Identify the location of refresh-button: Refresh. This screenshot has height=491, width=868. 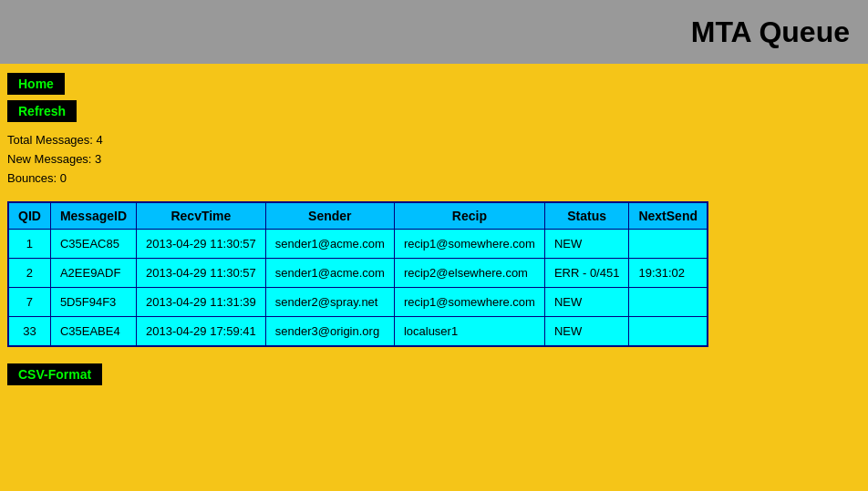
(42, 111).